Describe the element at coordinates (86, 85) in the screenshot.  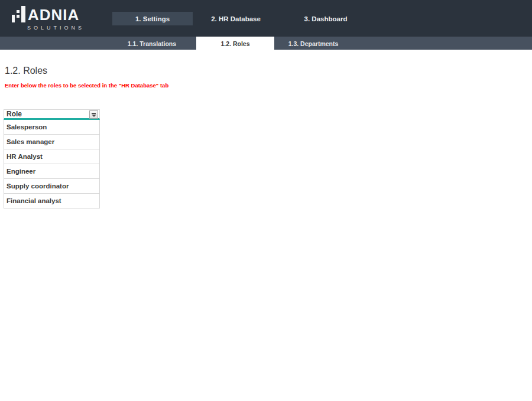
I see `page-instruction-note: Enter below the roles to be selected in …` at that location.